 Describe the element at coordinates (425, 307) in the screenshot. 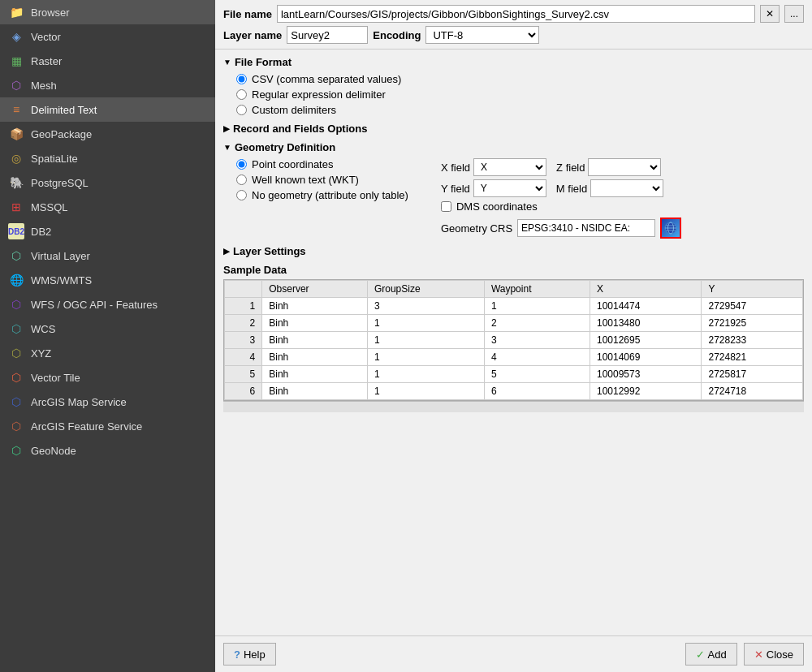

I see `cell-groupsize: 3` at that location.